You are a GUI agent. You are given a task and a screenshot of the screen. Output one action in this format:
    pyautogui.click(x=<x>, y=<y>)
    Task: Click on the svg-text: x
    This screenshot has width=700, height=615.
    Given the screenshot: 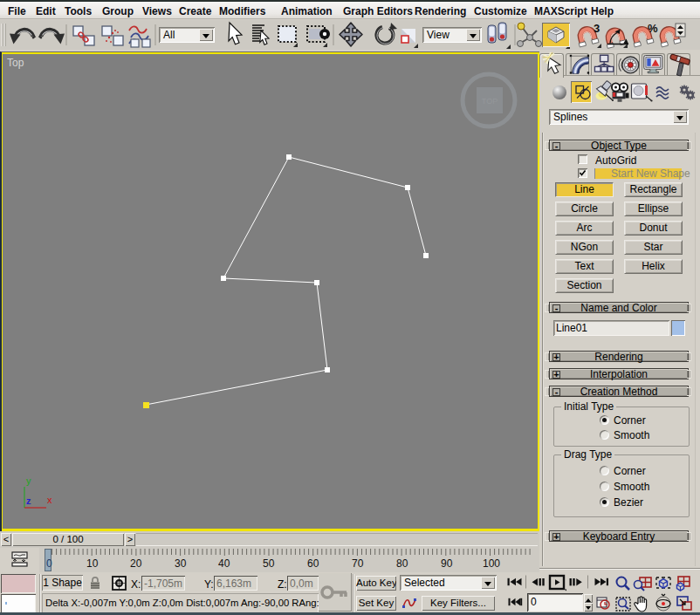 What is the action you would take?
    pyautogui.click(x=50, y=500)
    